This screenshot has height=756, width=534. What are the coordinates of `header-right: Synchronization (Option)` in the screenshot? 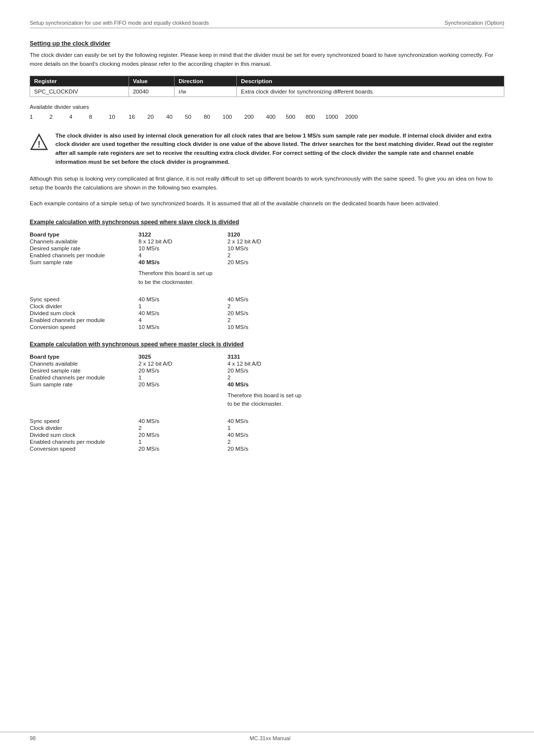 It's located at (475, 23).